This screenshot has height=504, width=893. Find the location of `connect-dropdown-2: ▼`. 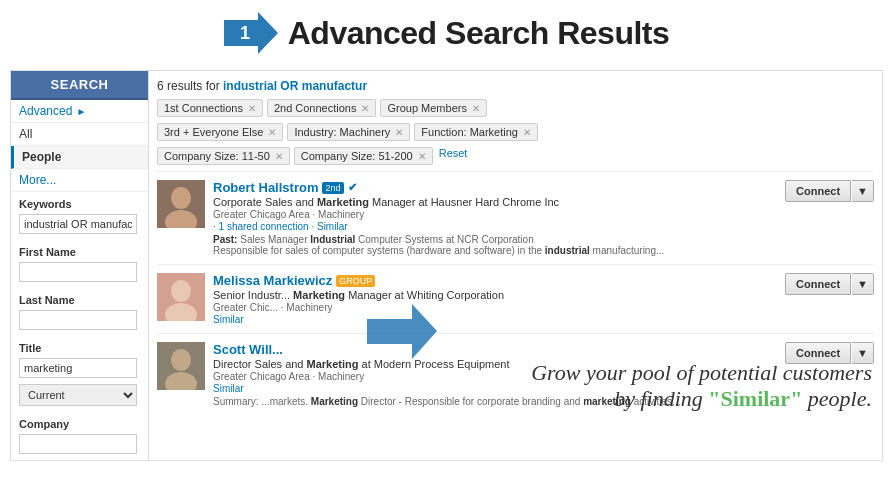

connect-dropdown-2: ▼ is located at coordinates (863, 284).